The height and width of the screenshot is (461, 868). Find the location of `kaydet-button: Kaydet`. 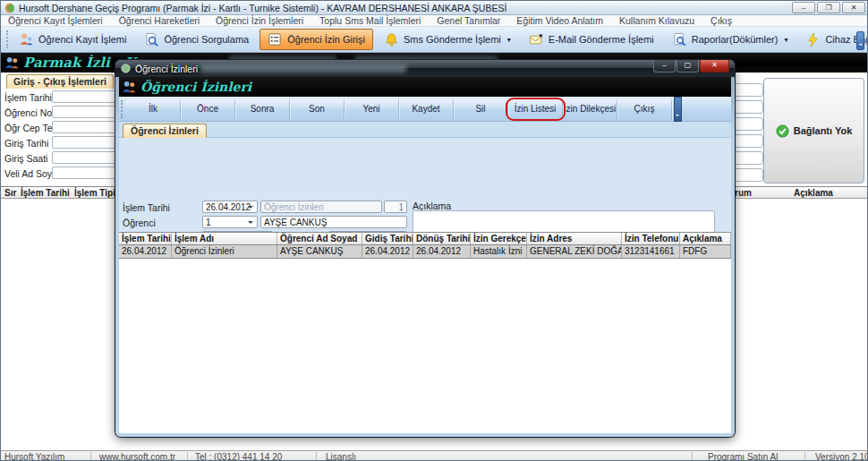

kaydet-button: Kaydet is located at coordinates (426, 109).